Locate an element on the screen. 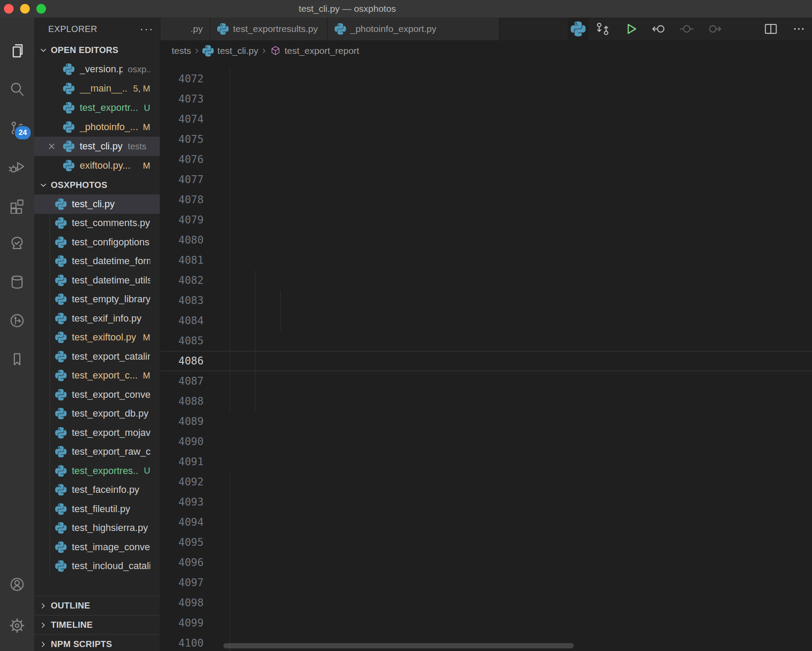 Image resolution: width=812 pixels, height=651 pixels. activity-search-button is located at coordinates (17, 89).